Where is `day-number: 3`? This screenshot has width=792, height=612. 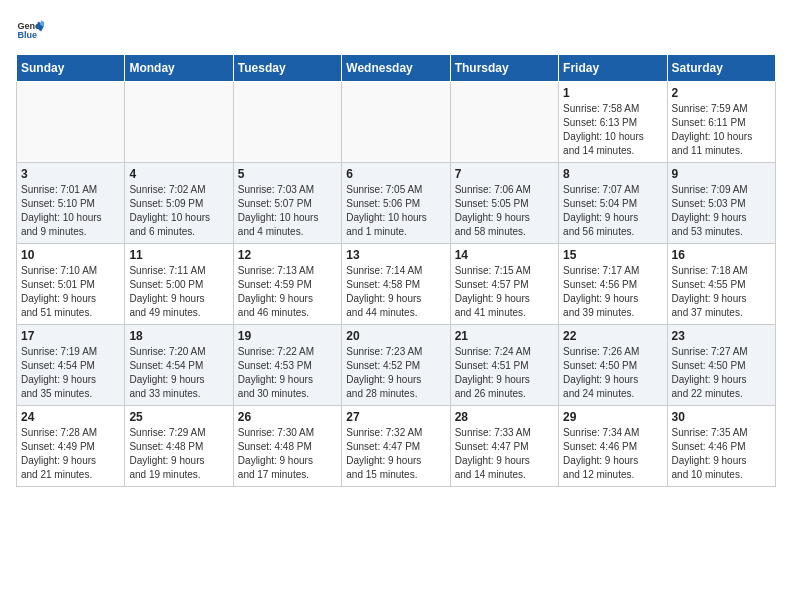 day-number: 3 is located at coordinates (70, 174).